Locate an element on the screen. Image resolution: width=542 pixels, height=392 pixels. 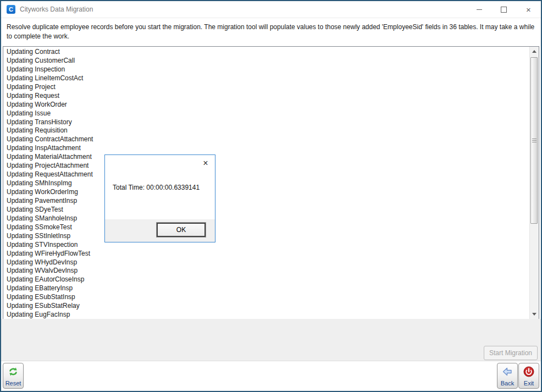
list-item: Updating SDyeTest is located at coordinates (267, 210).